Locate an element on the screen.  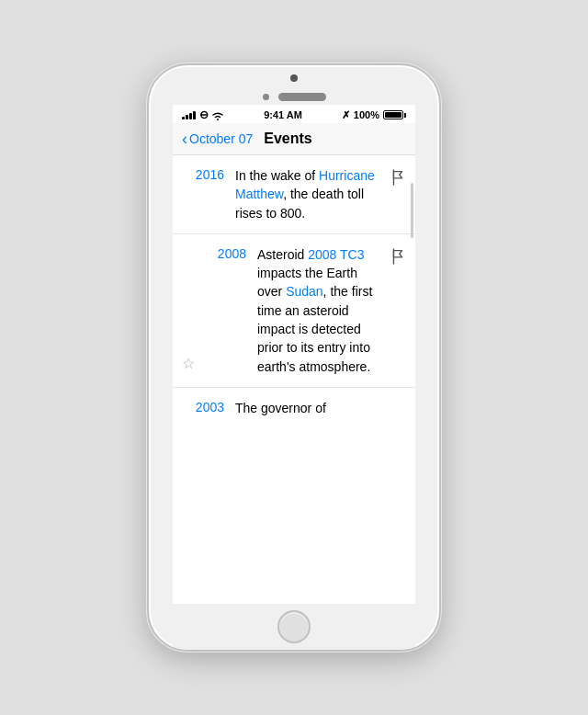
hurricane-matthew-link: Hurricane Matthew is located at coordinates (305, 185).